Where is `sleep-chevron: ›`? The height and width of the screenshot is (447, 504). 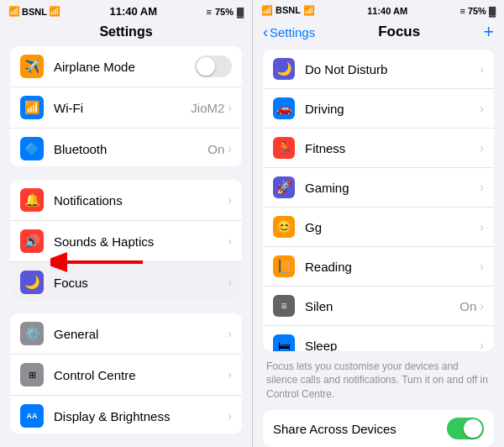 sleep-chevron: › is located at coordinates (482, 344).